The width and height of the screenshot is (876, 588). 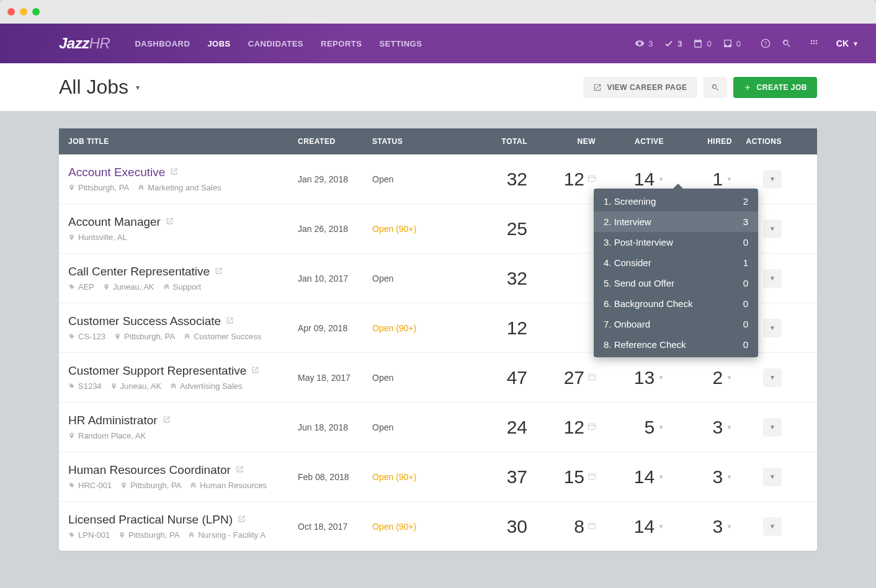 What do you see at coordinates (640, 87) in the screenshot?
I see `view-career-page-button: VIEW CAREER PAGE` at bounding box center [640, 87].